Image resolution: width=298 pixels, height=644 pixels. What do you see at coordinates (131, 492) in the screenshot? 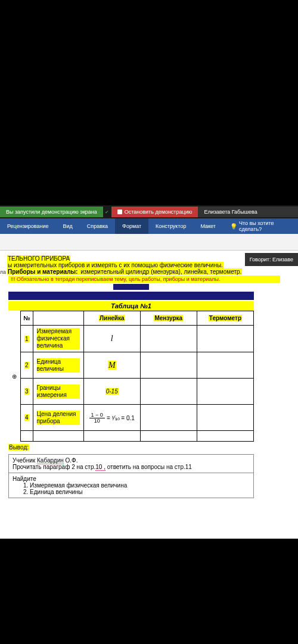
I see `hw-li2: 2. Единица величины` at bounding box center [131, 492].